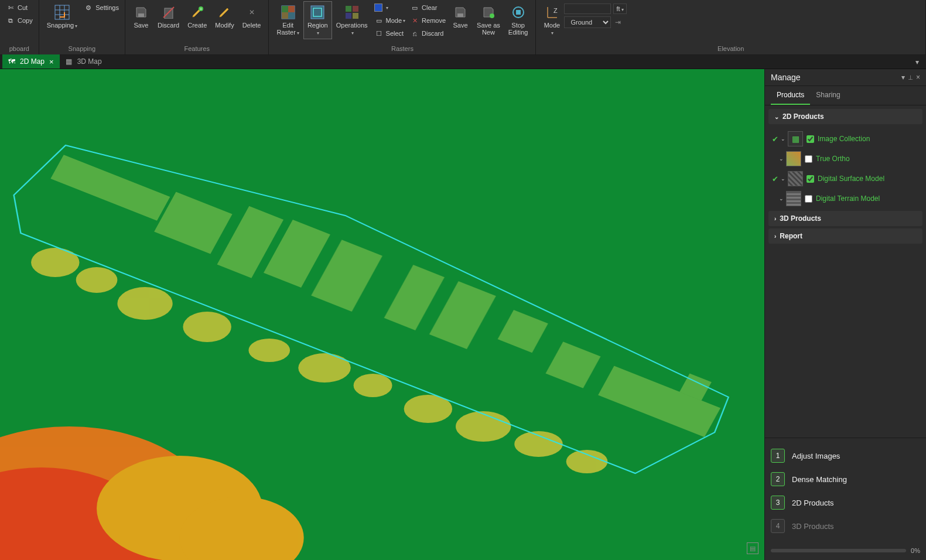 The image size is (926, 560). I want to click on modify-button: Modify, so click(224, 16).